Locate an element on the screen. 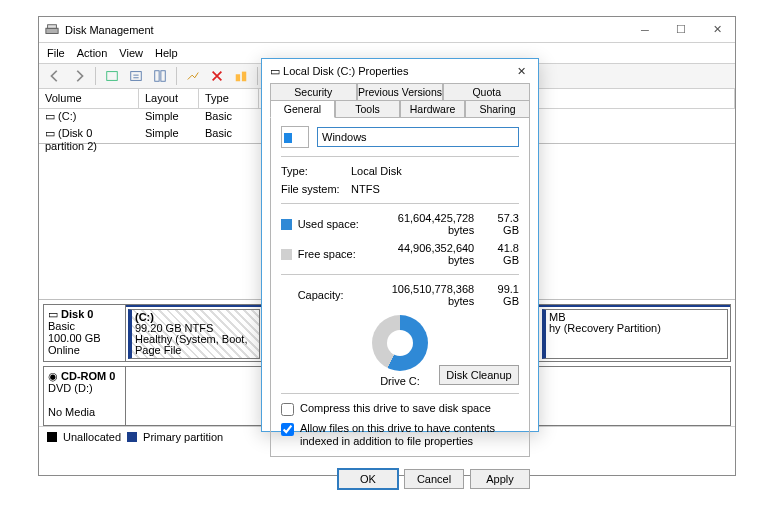 The width and height of the screenshot is (768, 512). menu-file: File is located at coordinates (56, 53).